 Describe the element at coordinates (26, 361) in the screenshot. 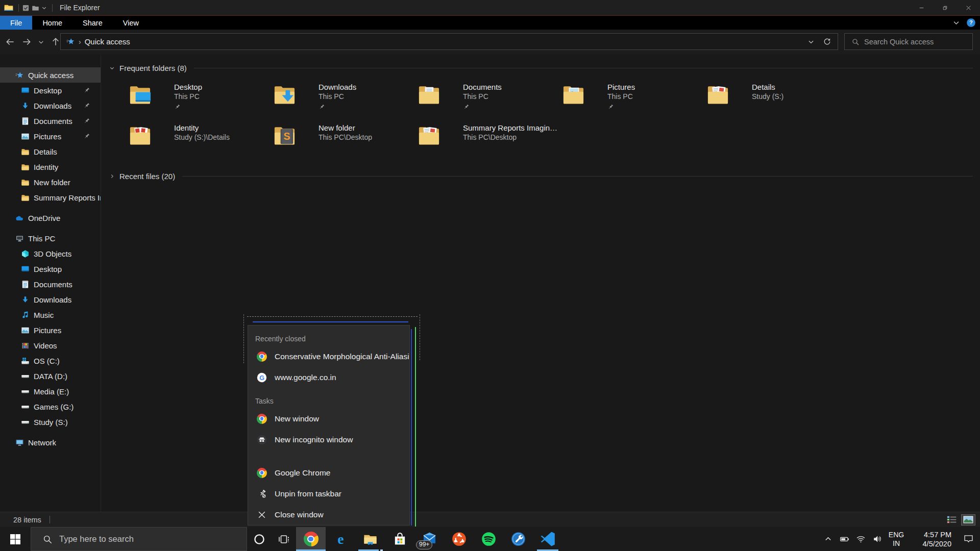

I see `os-drive-icon` at that location.